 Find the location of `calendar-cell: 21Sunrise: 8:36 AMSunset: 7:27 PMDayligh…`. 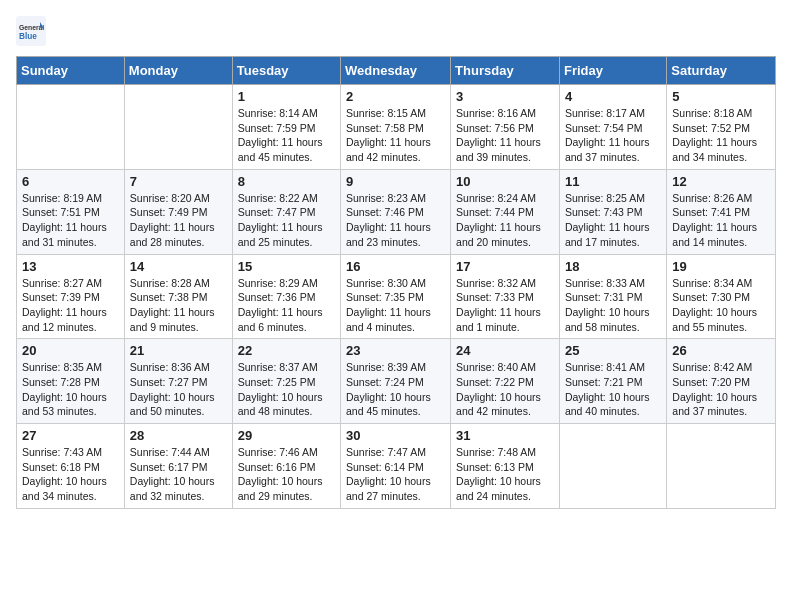

calendar-cell: 21Sunrise: 8:36 AMSunset: 7:27 PMDayligh… is located at coordinates (178, 382).